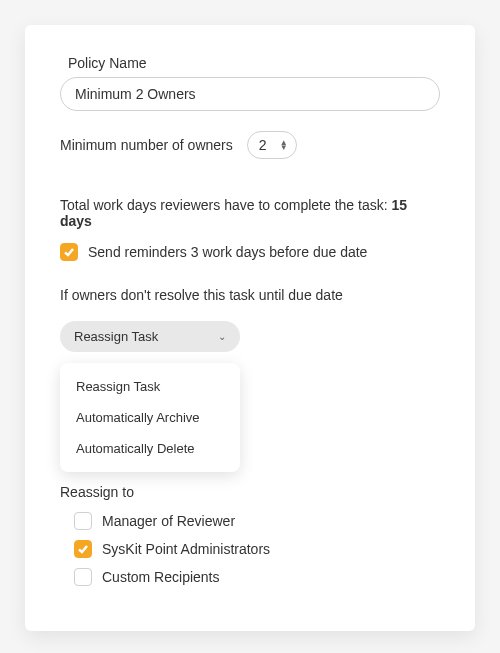  What do you see at coordinates (254, 63) in the screenshot?
I see `policy-name-label: Policy Name` at bounding box center [254, 63].